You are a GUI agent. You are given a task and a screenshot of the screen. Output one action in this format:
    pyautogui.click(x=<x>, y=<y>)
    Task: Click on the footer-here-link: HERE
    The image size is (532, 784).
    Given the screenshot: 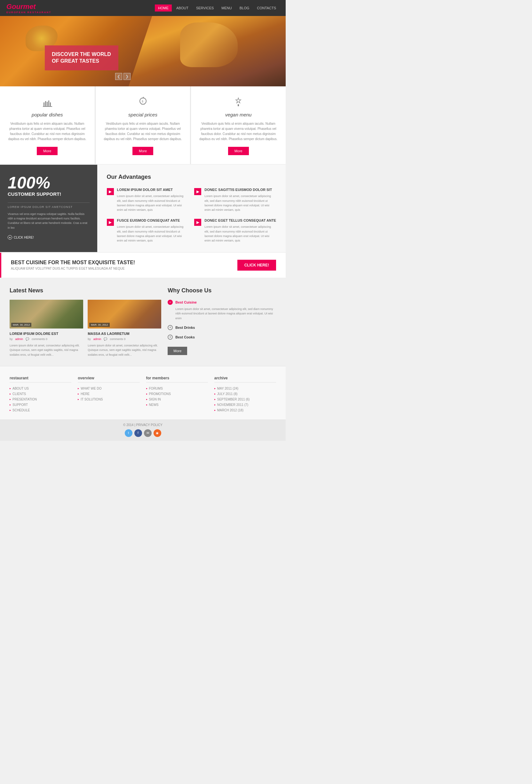 What is the action you would take?
    pyautogui.click(x=109, y=394)
    